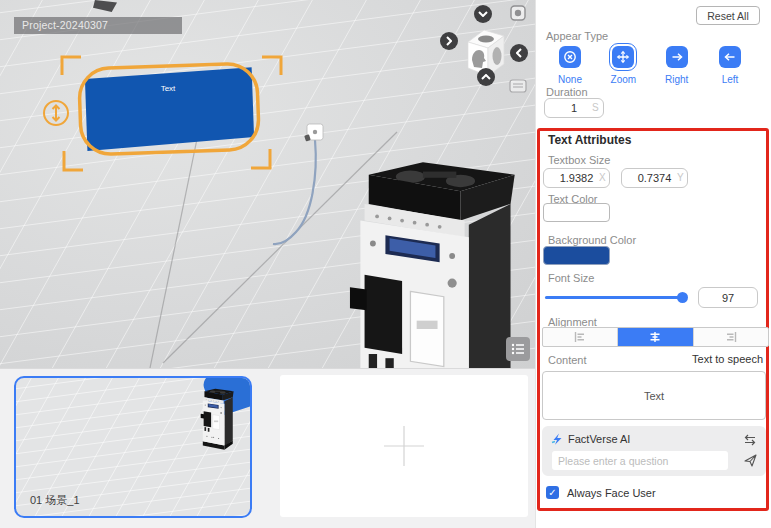 The width and height of the screenshot is (771, 528). What do you see at coordinates (570, 57) in the screenshot?
I see `appear-none-button` at bounding box center [570, 57].